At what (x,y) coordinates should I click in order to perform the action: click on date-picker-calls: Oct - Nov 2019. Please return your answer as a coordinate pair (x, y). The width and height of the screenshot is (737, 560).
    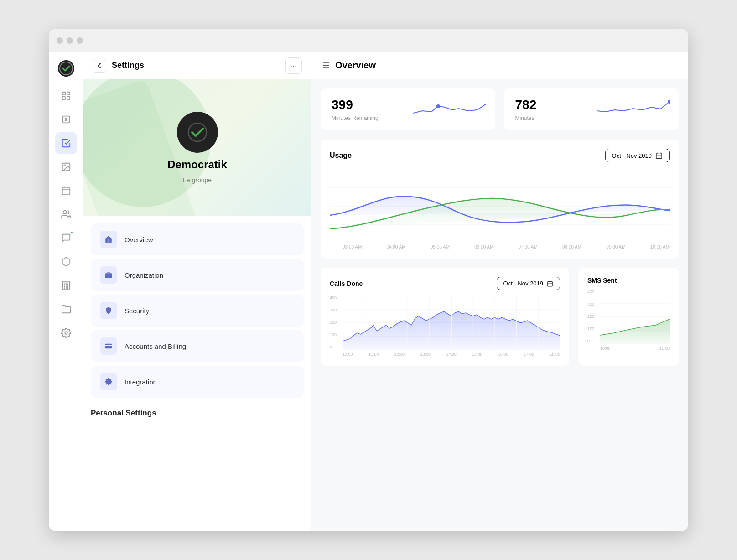
    Looking at the image, I should click on (528, 284).